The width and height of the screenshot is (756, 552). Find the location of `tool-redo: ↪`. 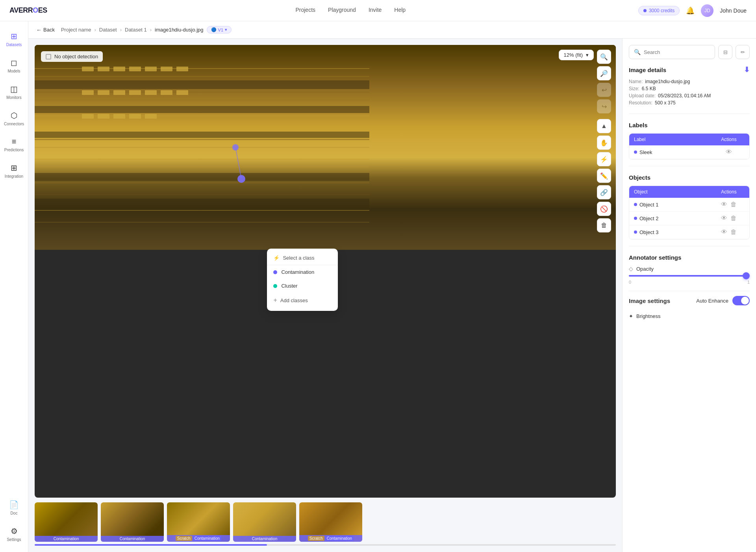

tool-redo: ↪ is located at coordinates (604, 106).